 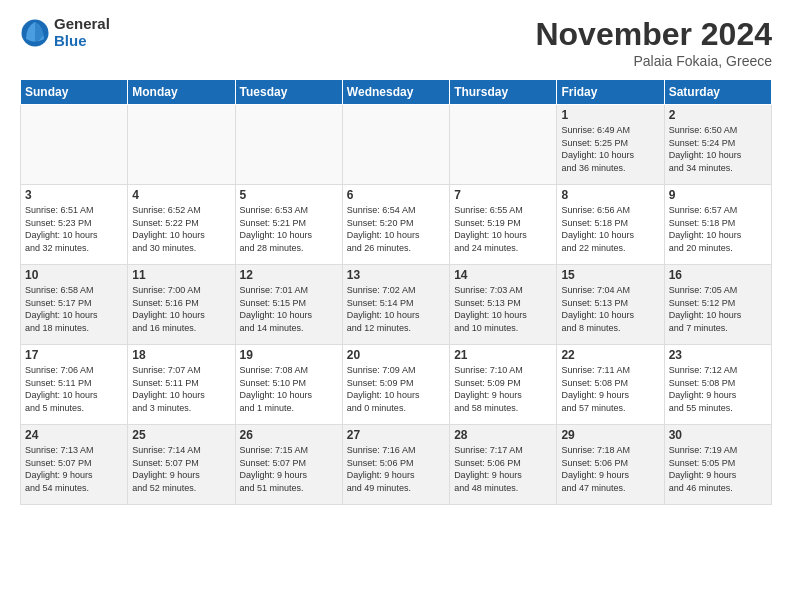 I want to click on day-info: Sunrise: 6:55 AM Sunset: 5:19 PM Dayligh…, so click(x=503, y=229).